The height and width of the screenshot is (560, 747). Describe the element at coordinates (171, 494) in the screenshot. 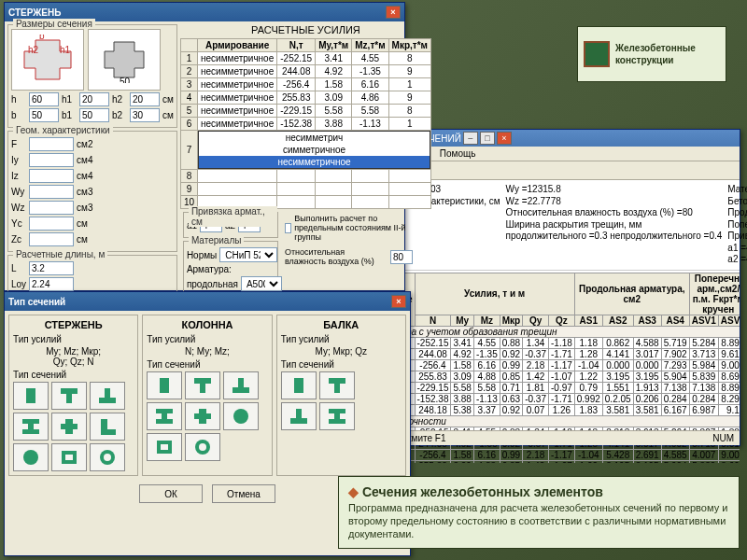

I see `ok-button: ОК` at that location.